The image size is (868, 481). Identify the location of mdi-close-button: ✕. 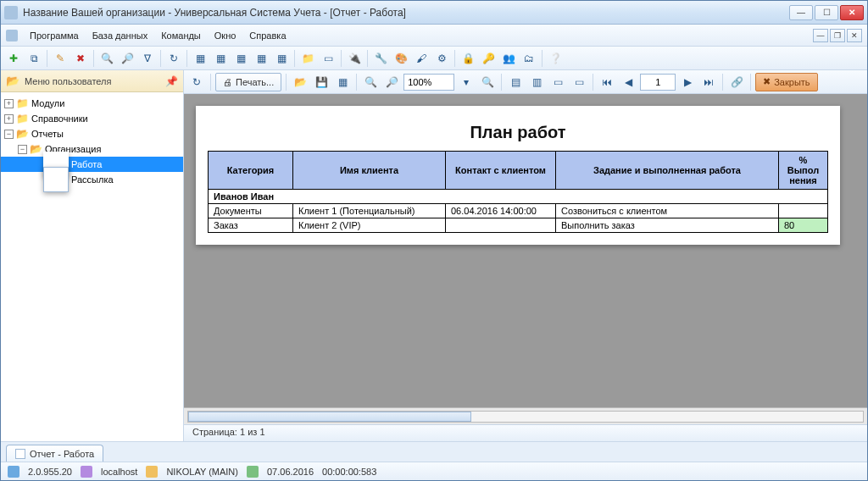
(854, 36).